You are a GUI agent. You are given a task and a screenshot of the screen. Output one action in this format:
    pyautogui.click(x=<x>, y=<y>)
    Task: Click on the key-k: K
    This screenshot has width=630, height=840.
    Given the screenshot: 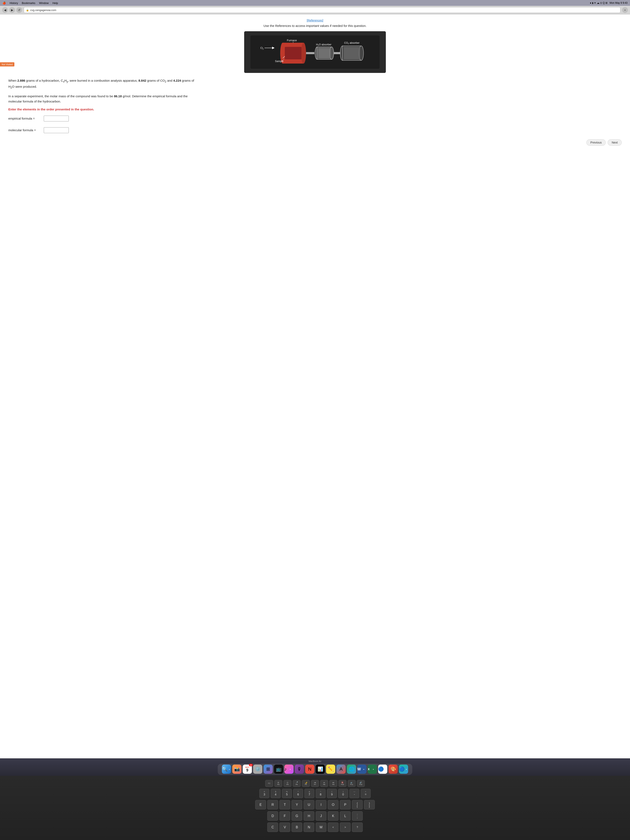 What is the action you would take?
    pyautogui.click(x=333, y=816)
    